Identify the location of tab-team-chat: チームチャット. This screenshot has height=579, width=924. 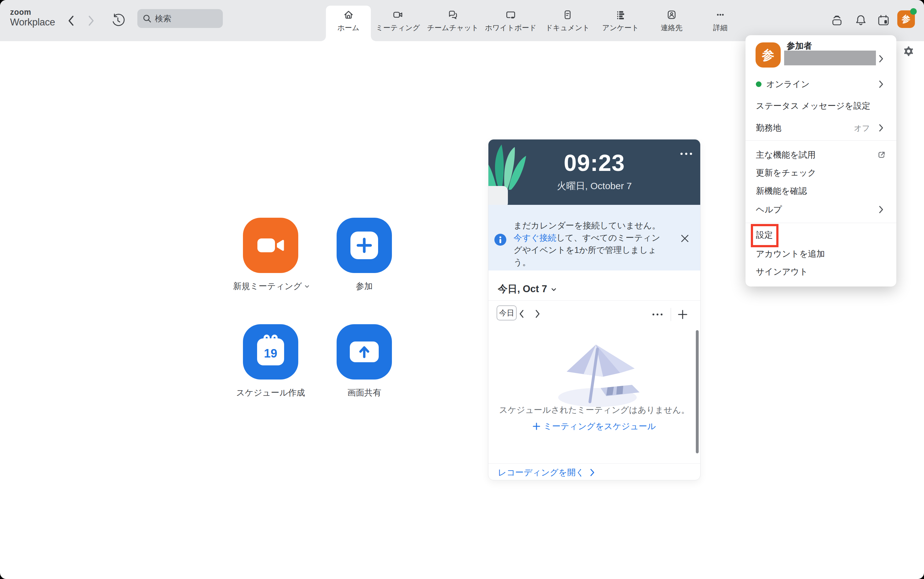
(453, 21).